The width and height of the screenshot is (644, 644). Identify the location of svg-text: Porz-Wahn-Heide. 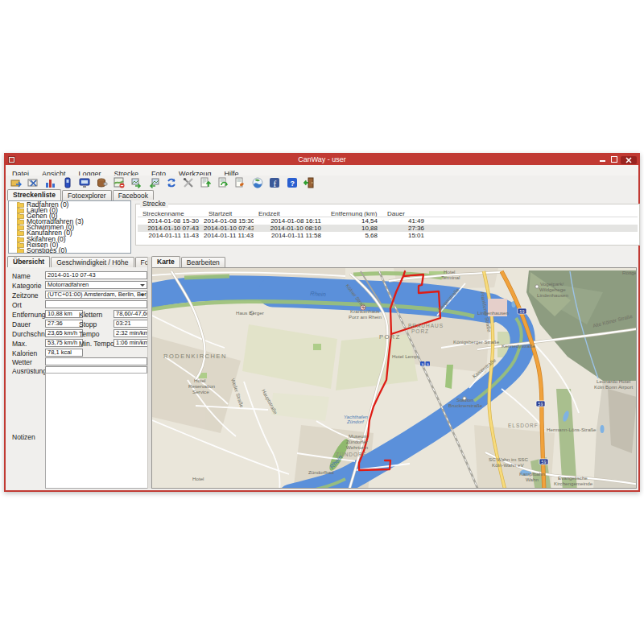
(576, 488).